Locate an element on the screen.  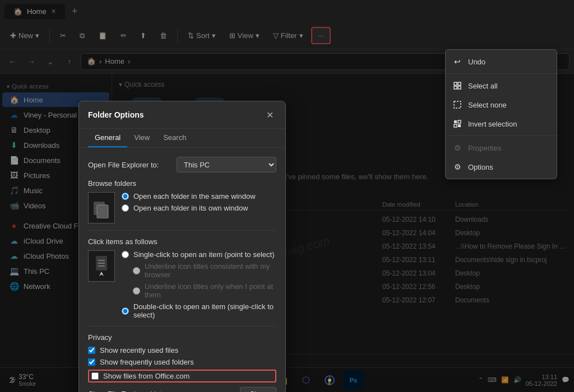
privacy-option3-row: Show files from Office.com is located at coordinates (182, 376).